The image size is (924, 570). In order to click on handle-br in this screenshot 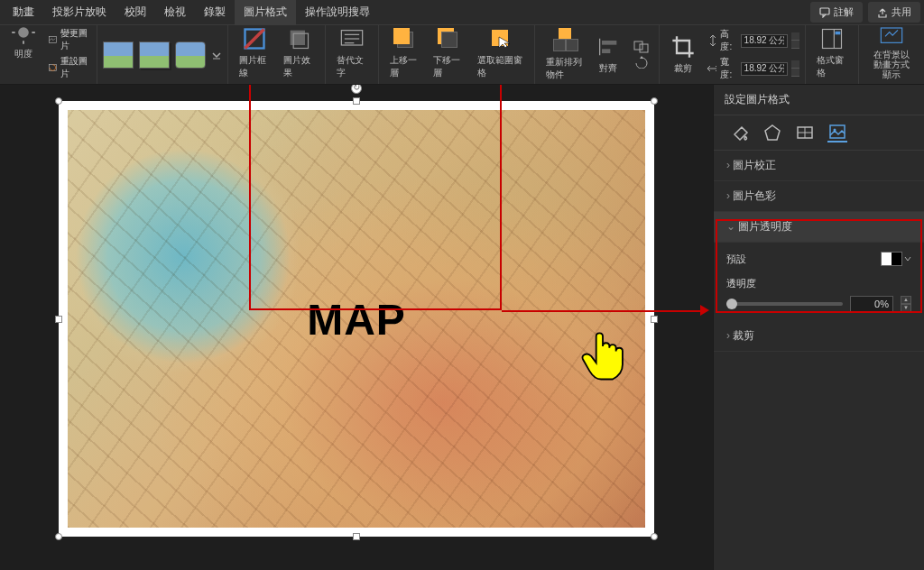, I will do `click(654, 537)`.